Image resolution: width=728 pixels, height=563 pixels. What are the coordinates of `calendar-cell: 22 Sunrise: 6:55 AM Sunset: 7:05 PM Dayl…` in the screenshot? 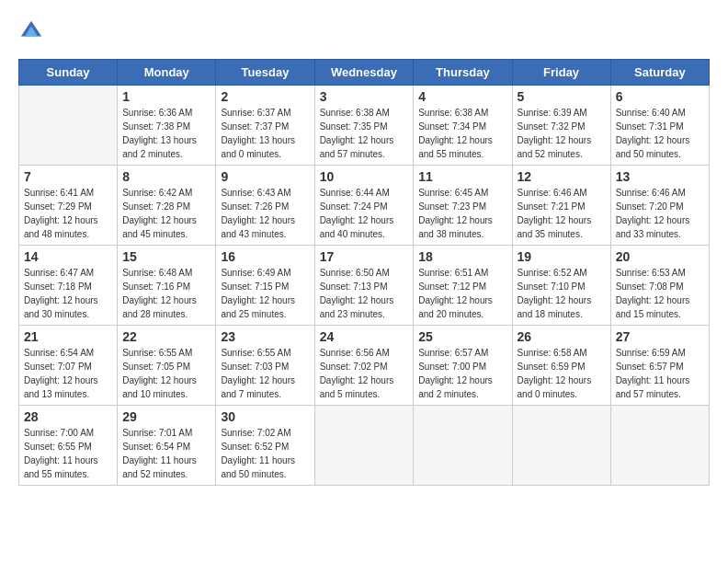 It's located at (167, 366).